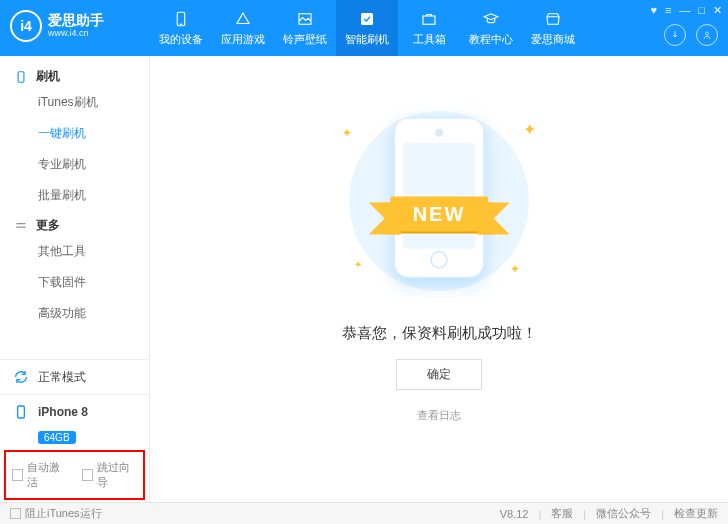 The image size is (728, 524). What do you see at coordinates (491, 40) in the screenshot?
I see `nav-label: 教程中心` at bounding box center [491, 40].